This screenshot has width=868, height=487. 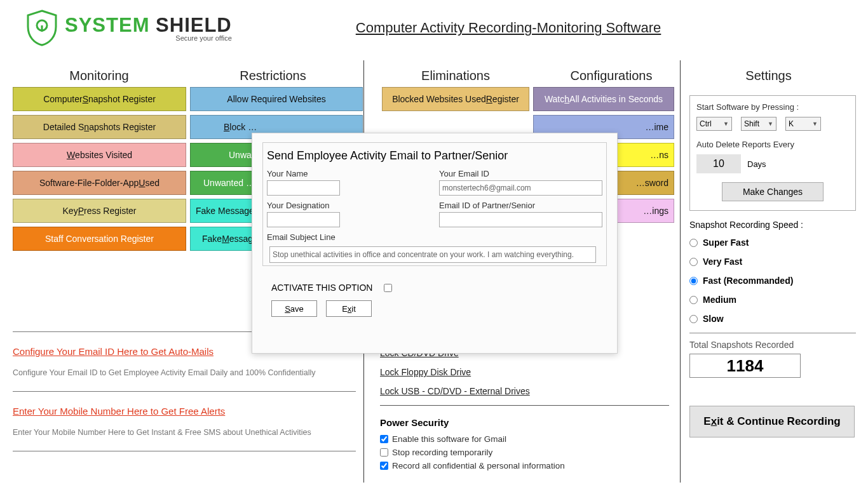 What do you see at coordinates (456, 99) in the screenshot?
I see `blocked-websites-register-button: Blocked Websites Used Register` at bounding box center [456, 99].